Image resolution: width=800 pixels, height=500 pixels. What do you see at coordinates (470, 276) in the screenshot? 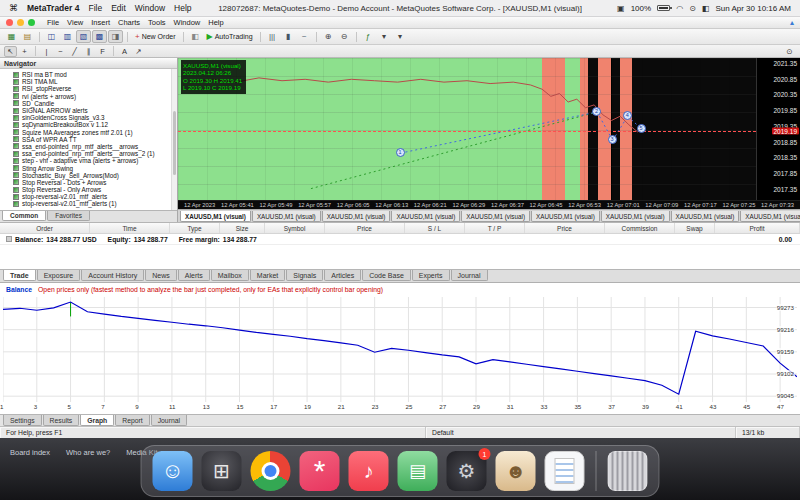
I see `terminal-tab-journal: Journal` at bounding box center [470, 276].